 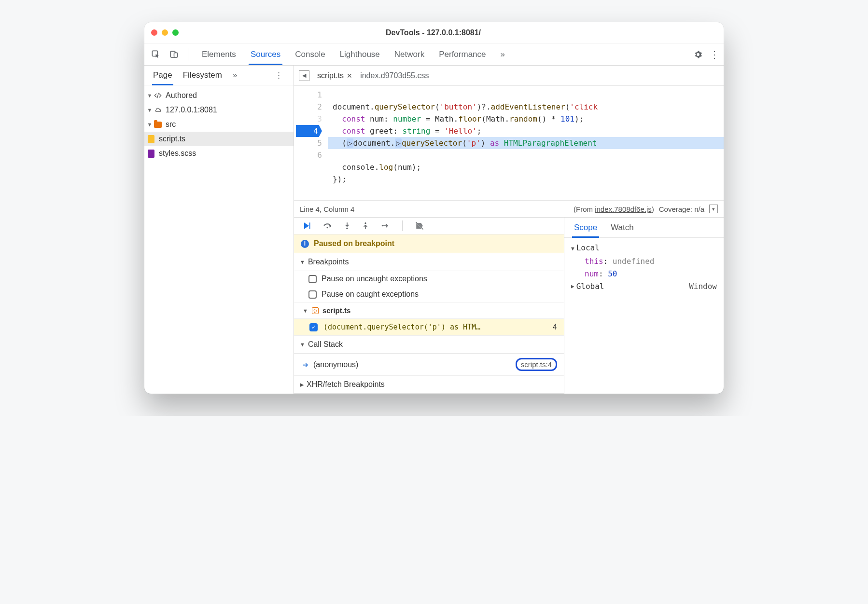 I want to click on tree-host: ▼ 127.0.0.1:8081, so click(x=219, y=110).